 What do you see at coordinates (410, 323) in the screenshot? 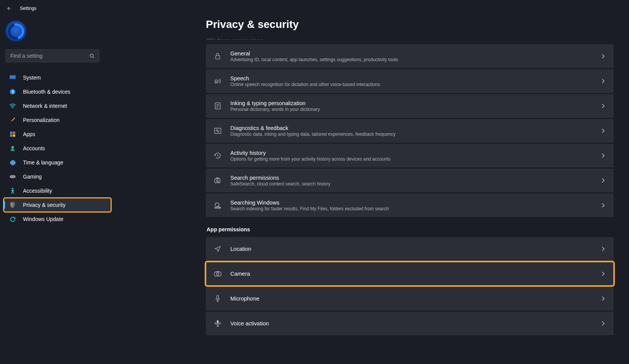
I see `card-voice-activation: Voice activation` at bounding box center [410, 323].